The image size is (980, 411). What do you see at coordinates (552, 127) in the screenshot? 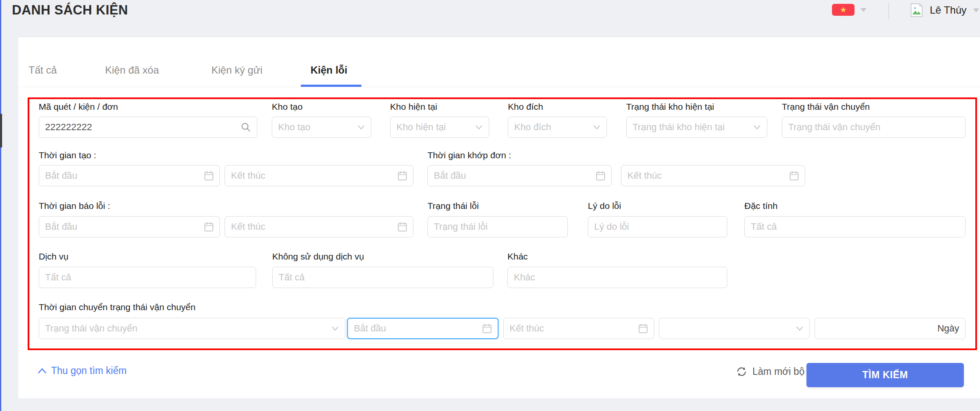
I see `kho-dich-placeholder: Kho đích` at bounding box center [552, 127].